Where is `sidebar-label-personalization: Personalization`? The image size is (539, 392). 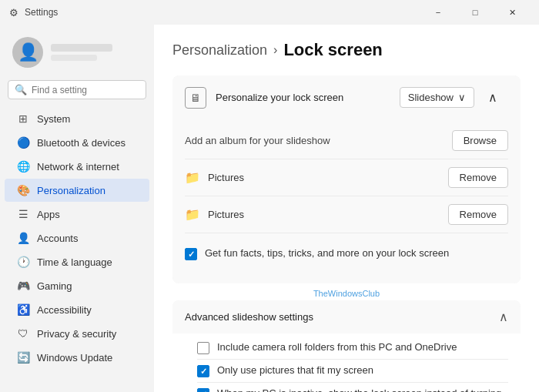
sidebar-label-personalization: Personalization is located at coordinates (71, 191).